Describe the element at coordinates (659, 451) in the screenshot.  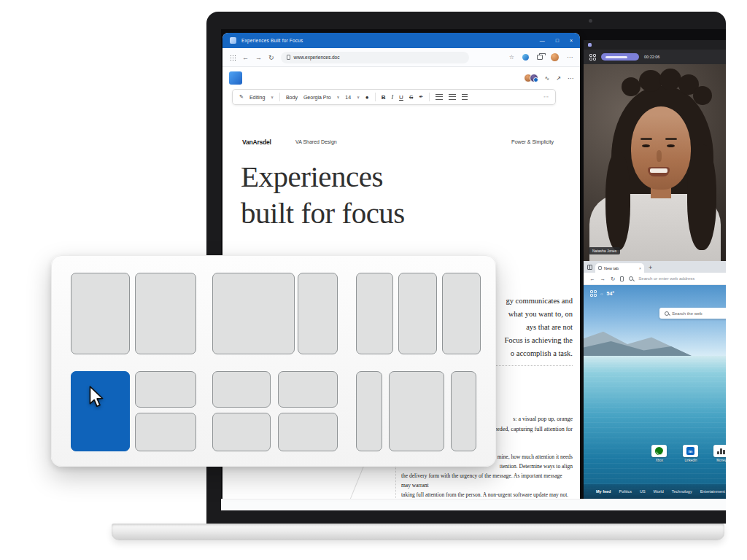
I see `quick-link-xbox` at that location.